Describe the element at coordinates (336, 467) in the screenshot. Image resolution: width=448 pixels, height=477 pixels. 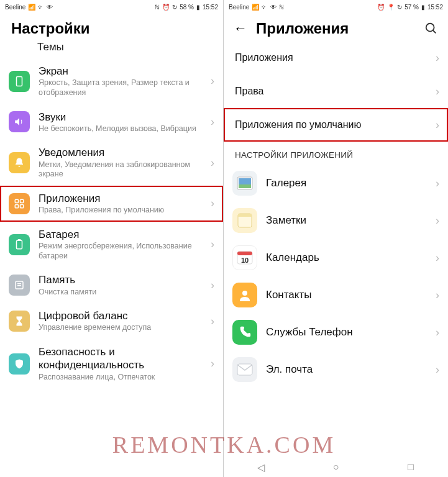
I see `nav-home: ○` at that location.